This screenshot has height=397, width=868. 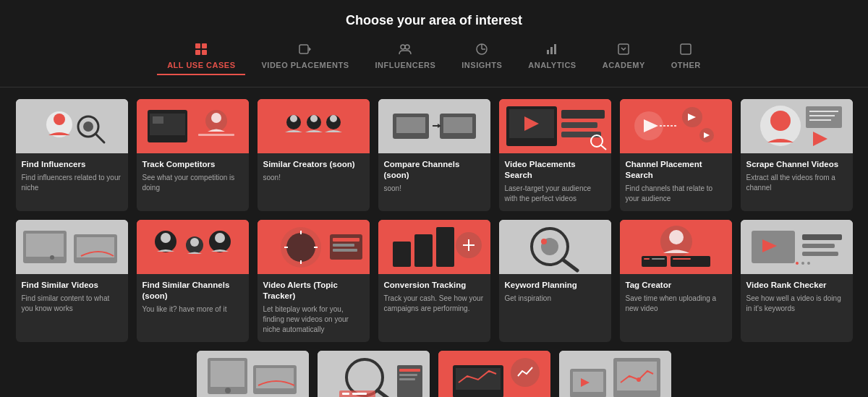 I want to click on nav-label-influencers: INFLUENCERS, so click(x=406, y=65).